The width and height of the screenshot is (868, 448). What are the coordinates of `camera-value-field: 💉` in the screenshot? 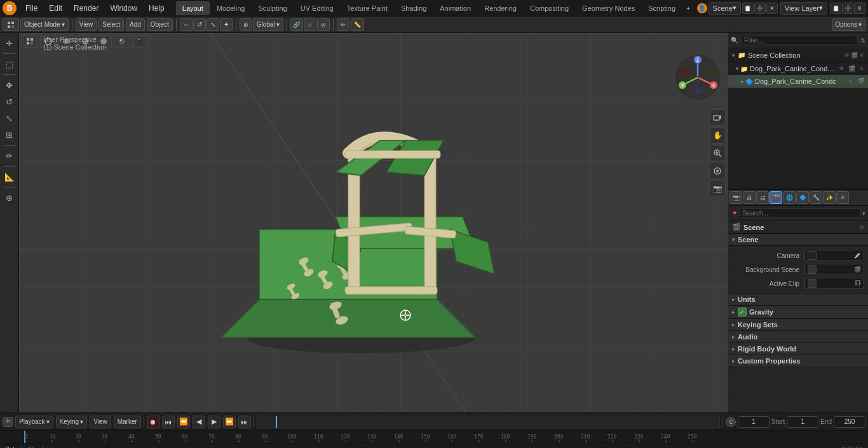 It's located at (834, 255).